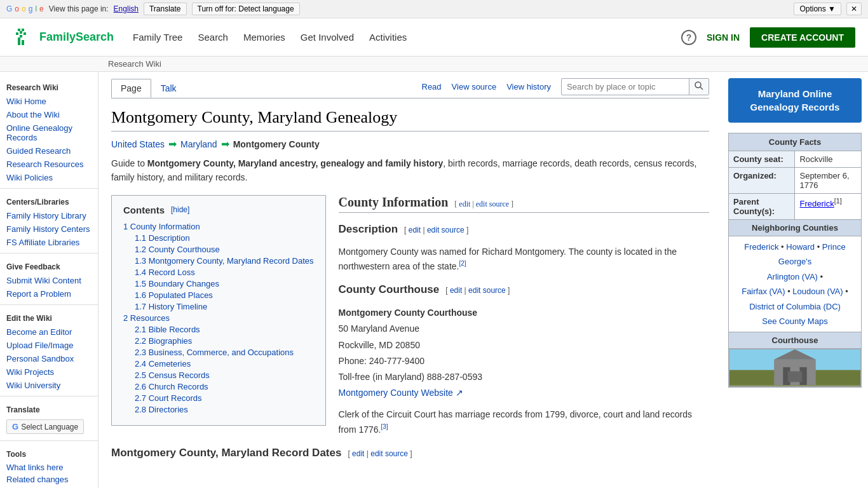 This screenshot has height=488, width=868. Describe the element at coordinates (388, 37) in the screenshot. I see `nav-activities: Activities` at that location.